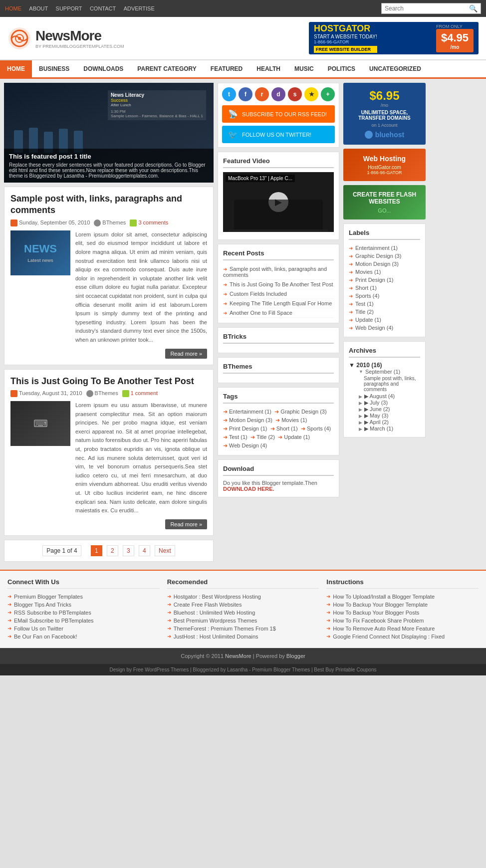 This screenshot has width=486, height=868. Describe the element at coordinates (227, 69) in the screenshot. I see `nav-featured: FEATURED` at that location.